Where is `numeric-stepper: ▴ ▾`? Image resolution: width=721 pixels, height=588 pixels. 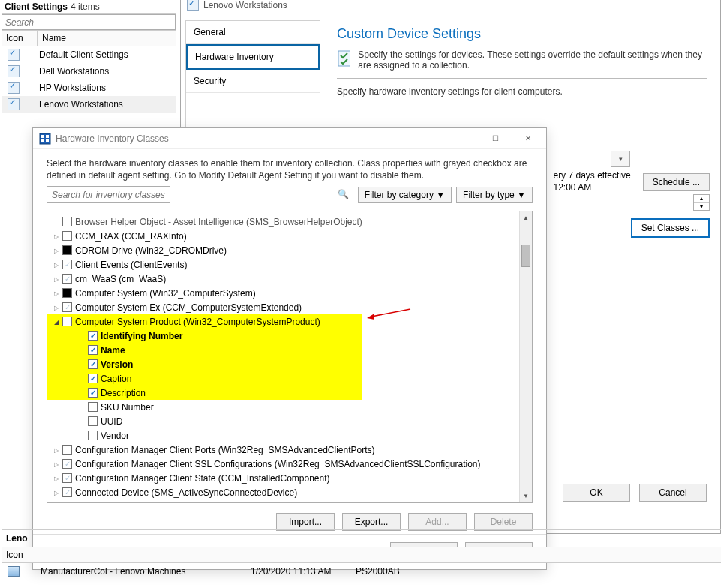
numeric-stepper: ▴ ▾ is located at coordinates (701, 202).